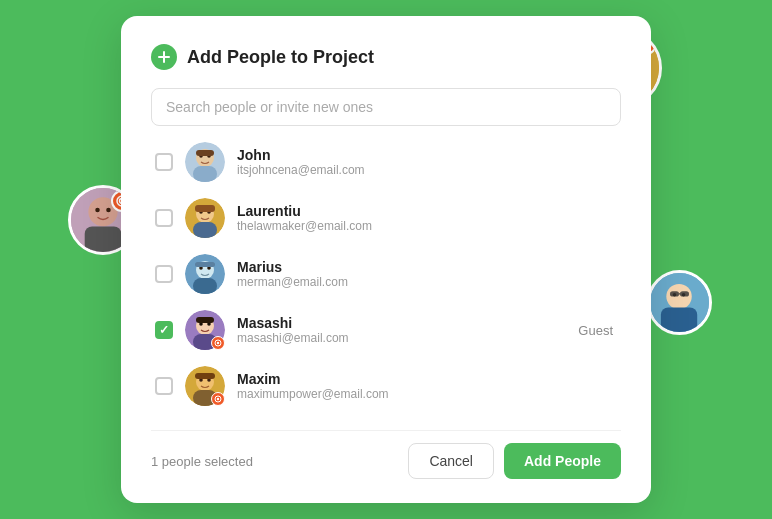  What do you see at coordinates (164, 218) in the screenshot?
I see `checkbox-laurentiu` at bounding box center [164, 218].